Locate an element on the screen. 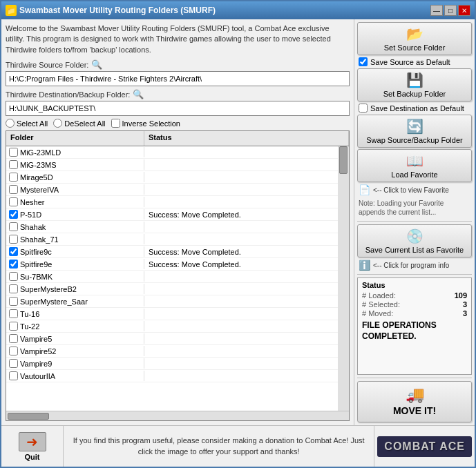 Image resolution: width=476 pixels, height=468 pixels. load-favorite-button: 📖 Load Favorite is located at coordinates (415, 166).